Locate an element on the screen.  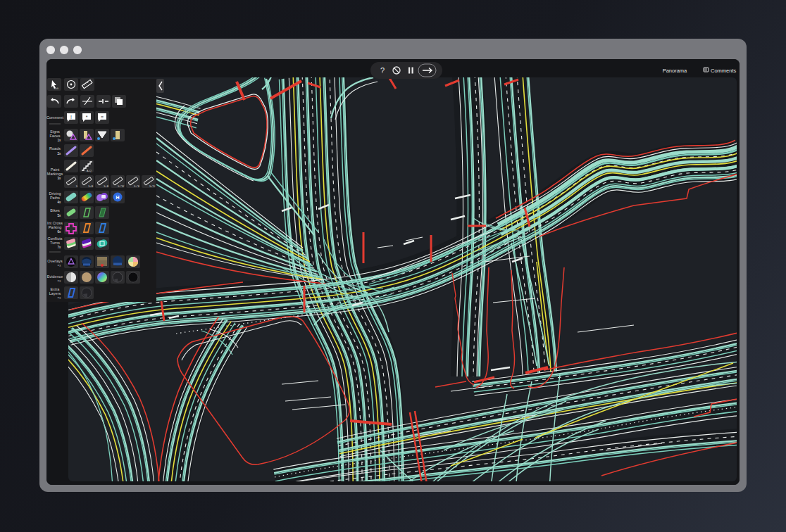
svg-text: H is located at coordinates (117, 197).